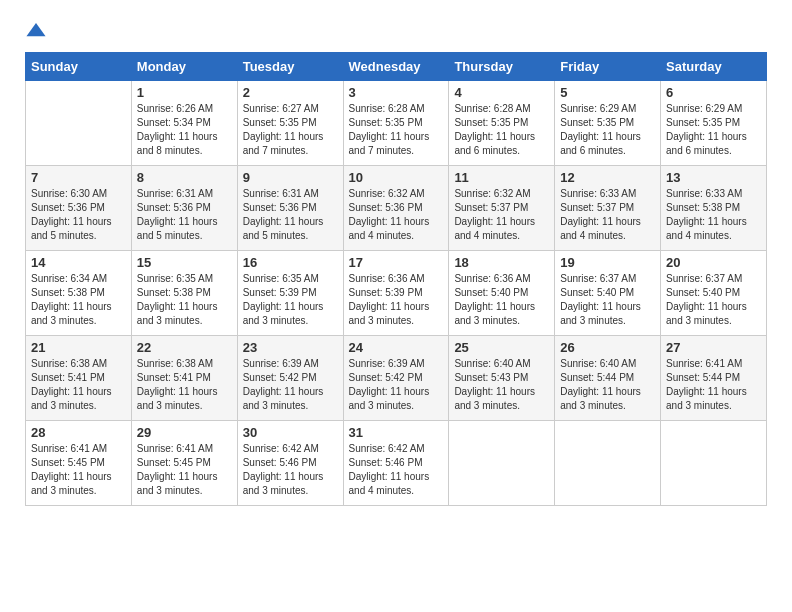 Image resolution: width=792 pixels, height=612 pixels. I want to click on day-info: Sunrise: 6:35 AM Sunset: 5:38 PM Dayligh…, so click(184, 300).